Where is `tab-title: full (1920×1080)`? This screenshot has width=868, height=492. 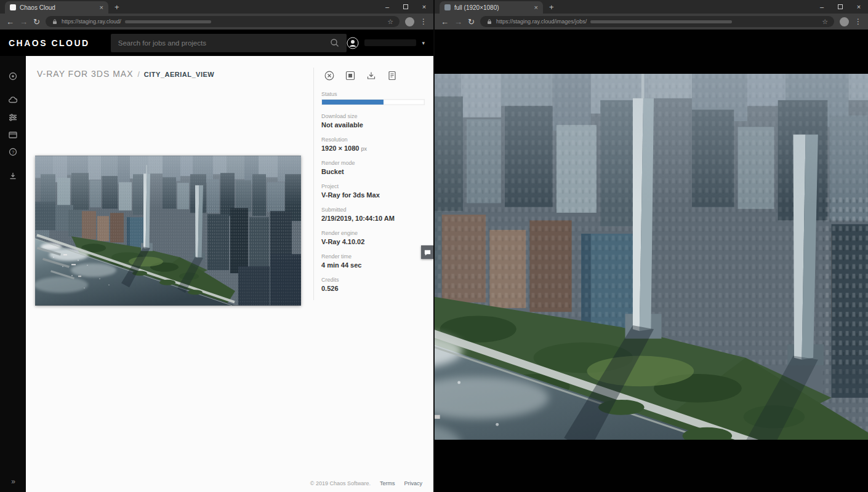 tab-title: full (1920×1080) is located at coordinates (492, 7).